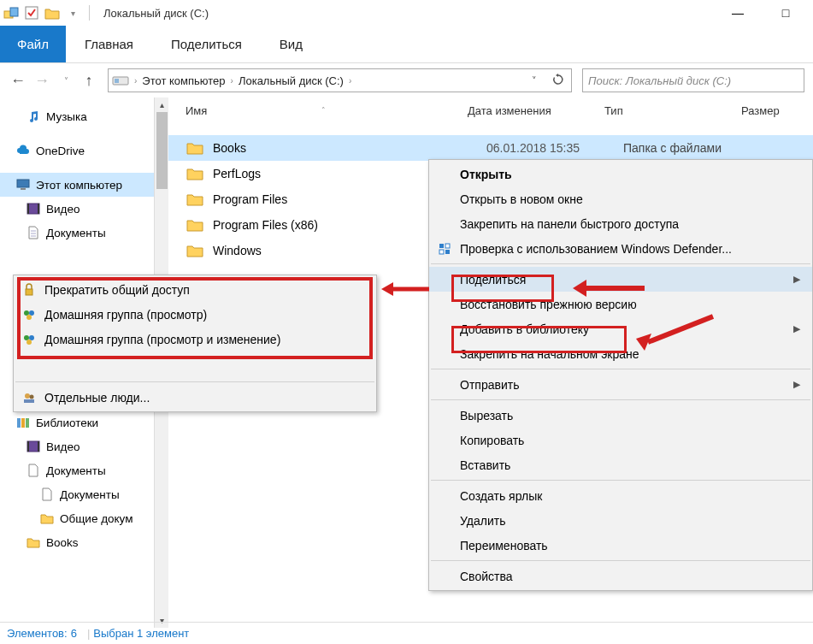 The width and height of the screenshot is (813, 644). I want to click on forward-button: →, so click(42, 80).